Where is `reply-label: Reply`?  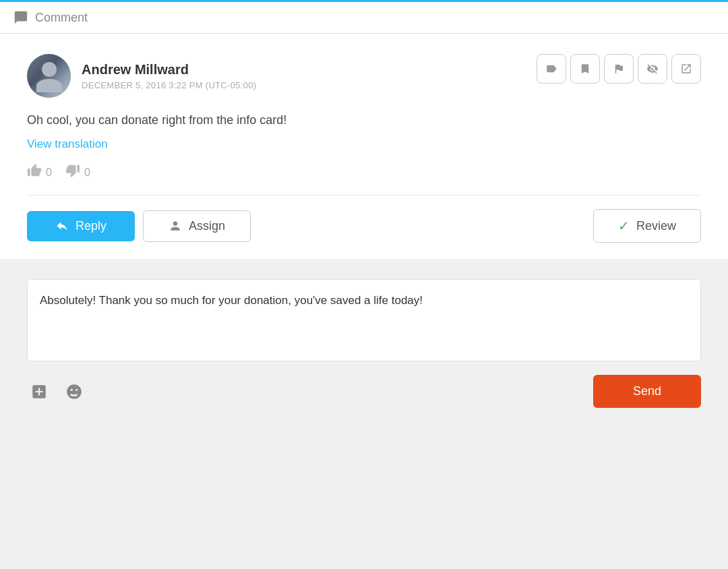 reply-label: Reply is located at coordinates (91, 227).